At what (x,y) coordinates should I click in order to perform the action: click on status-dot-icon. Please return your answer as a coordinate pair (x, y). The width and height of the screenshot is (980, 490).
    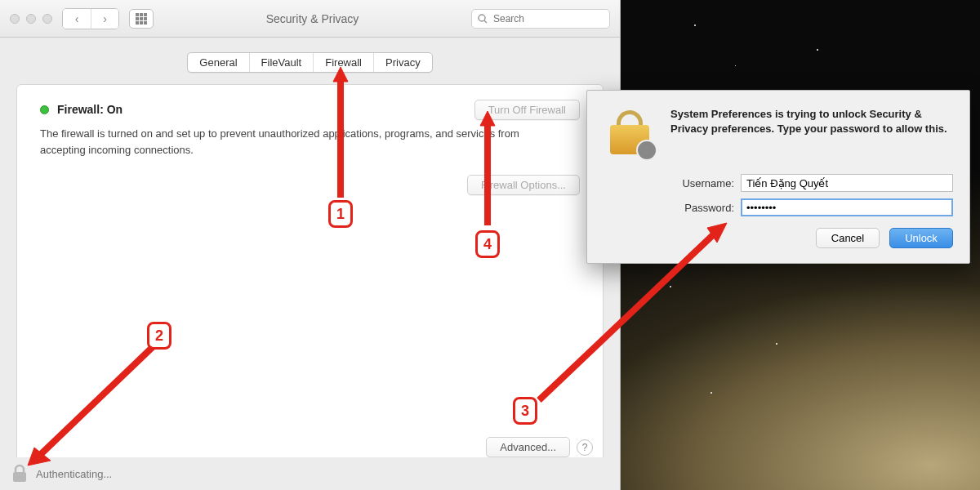
    Looking at the image, I should click on (44, 109).